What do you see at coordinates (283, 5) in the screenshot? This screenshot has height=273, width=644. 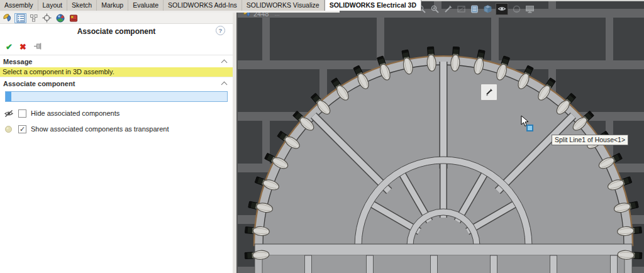 I see `ribbon-tab-solidworks-visualize: SOLIDWORKS Visualize` at bounding box center [283, 5].